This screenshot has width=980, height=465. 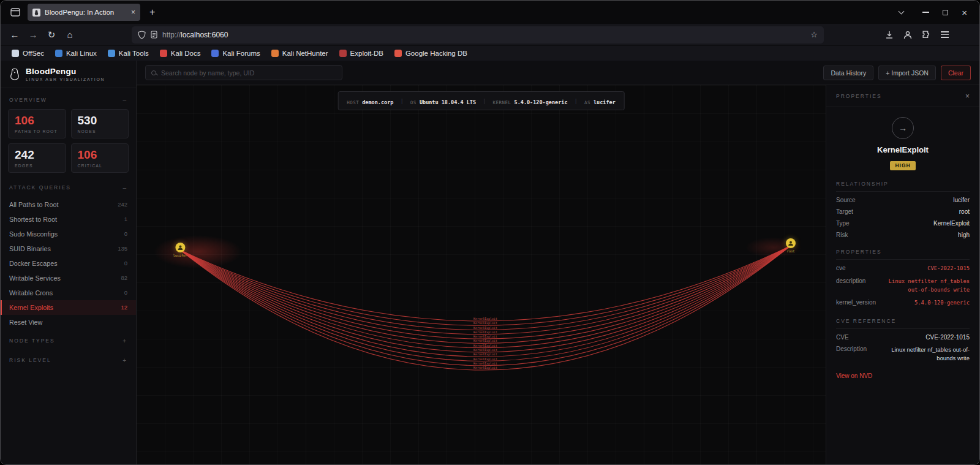 What do you see at coordinates (180, 53) in the screenshot?
I see `bookmark-kali-docs: Kali Docs` at bounding box center [180, 53].